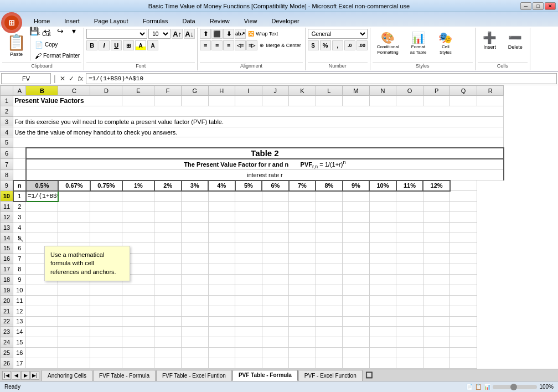  What do you see at coordinates (445, 43) in the screenshot?
I see `cell-styles-button: 🎭 CellStyles` at bounding box center [445, 43].